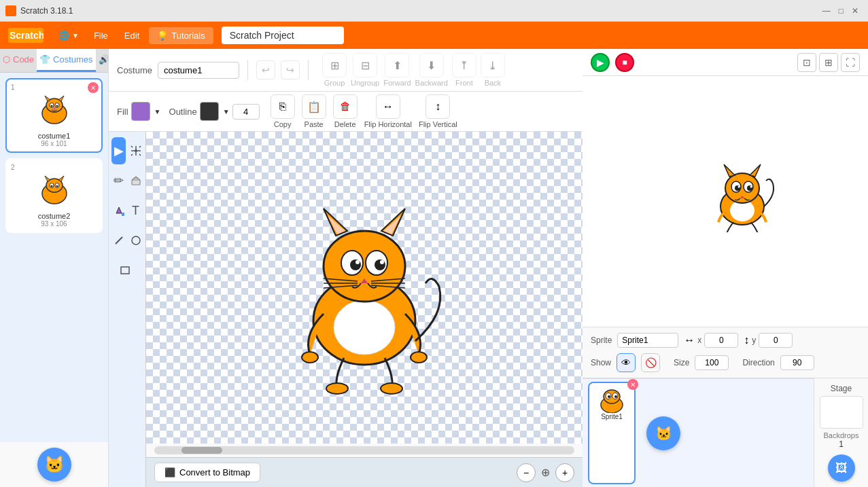 The image size is (868, 487). I want to click on select-tool: ▶, so click(118, 151).